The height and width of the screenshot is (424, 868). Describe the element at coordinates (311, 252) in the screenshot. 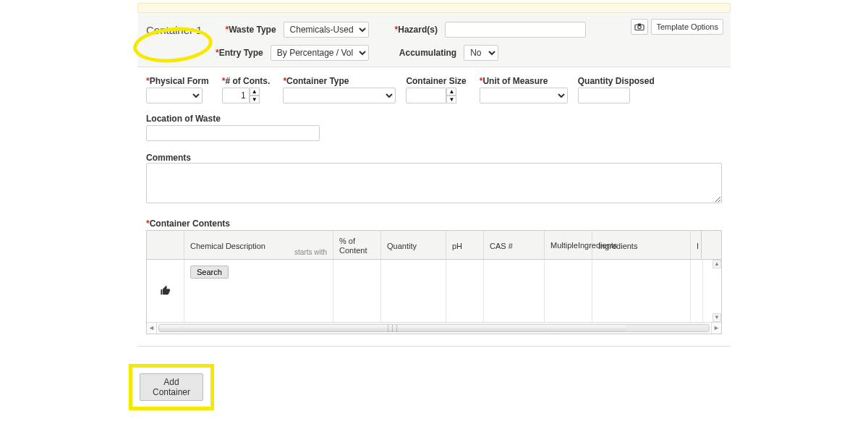

I see `starts-with-hint: starts with` at that location.